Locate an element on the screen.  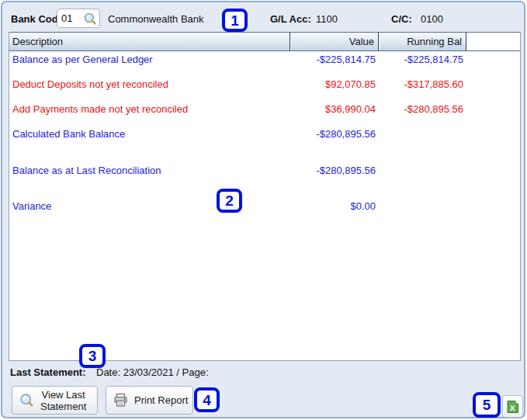
view-last-statement-label-line2: Statement is located at coordinates (64, 407).